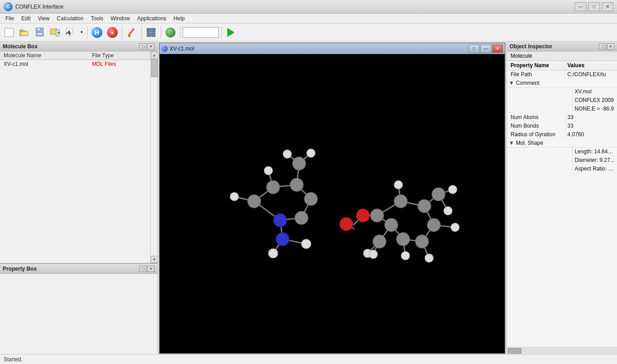 The height and width of the screenshot is (364, 617). I want to click on oi-key-filepath: File Path, so click(536, 74).